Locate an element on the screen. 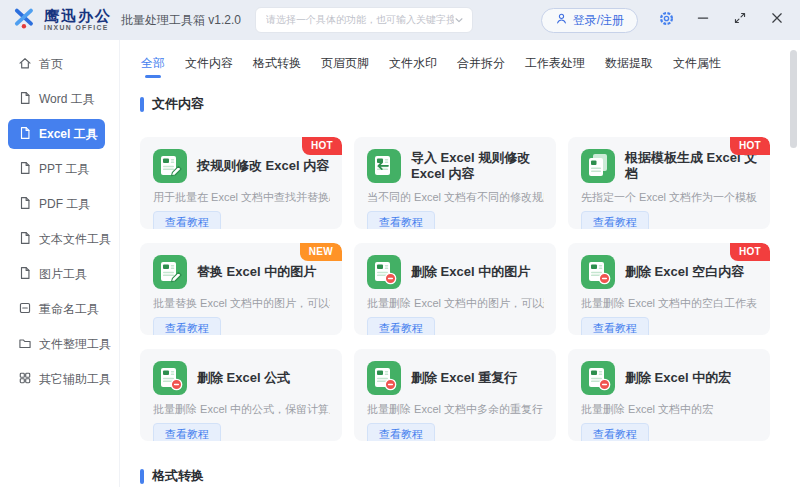 The image size is (800, 487). sidebar-item-rename-tools: 重命名工具 is located at coordinates (56, 309).